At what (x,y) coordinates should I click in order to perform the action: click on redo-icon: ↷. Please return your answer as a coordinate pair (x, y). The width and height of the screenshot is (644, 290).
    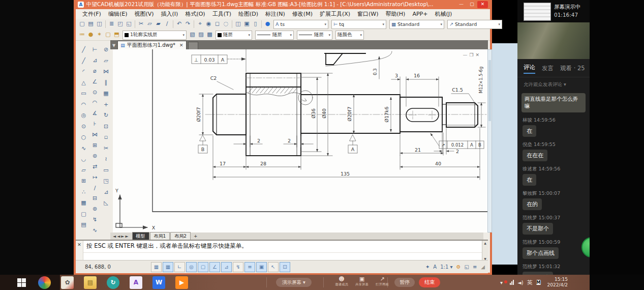
    Looking at the image, I should click on (188, 24).